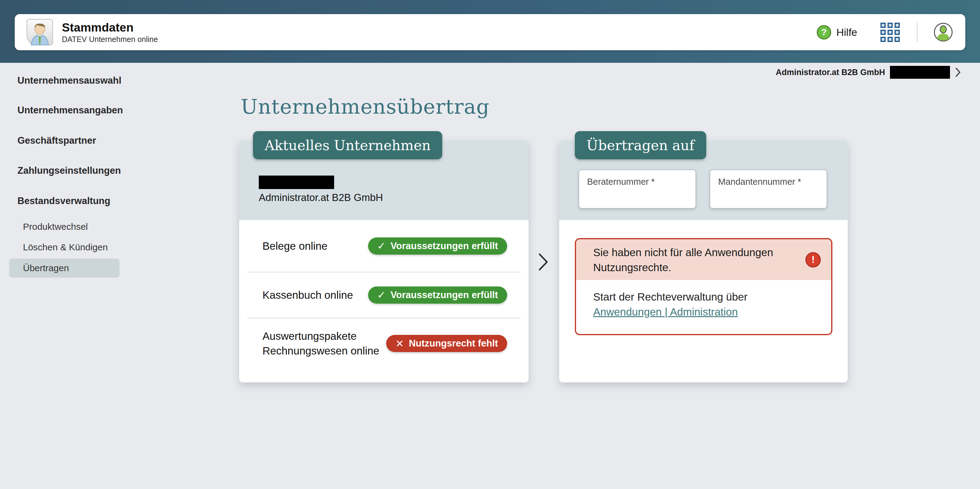 Image resolution: width=980 pixels, height=489 pixels. What do you see at coordinates (384, 261) in the screenshot?
I see `current-company-card: Aktuelles Unternehmen Administrator.at B…` at bounding box center [384, 261].